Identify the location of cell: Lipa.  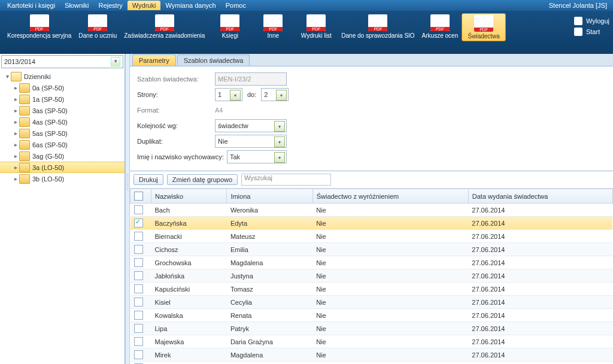
(189, 329).